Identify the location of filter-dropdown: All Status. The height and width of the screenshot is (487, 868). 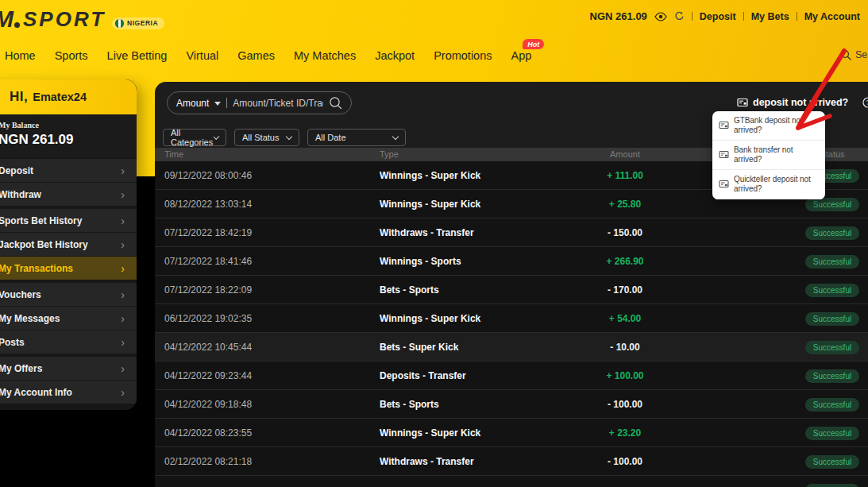
(267, 137).